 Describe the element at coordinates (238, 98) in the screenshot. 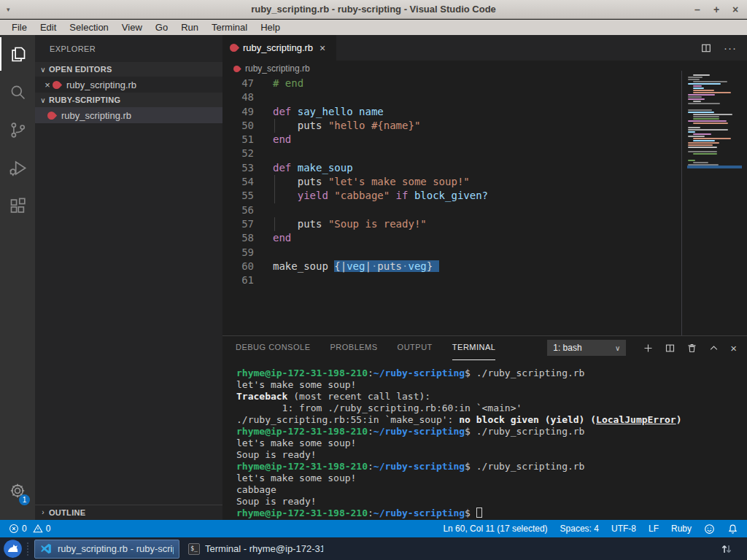

I see `line-number: 48` at that location.